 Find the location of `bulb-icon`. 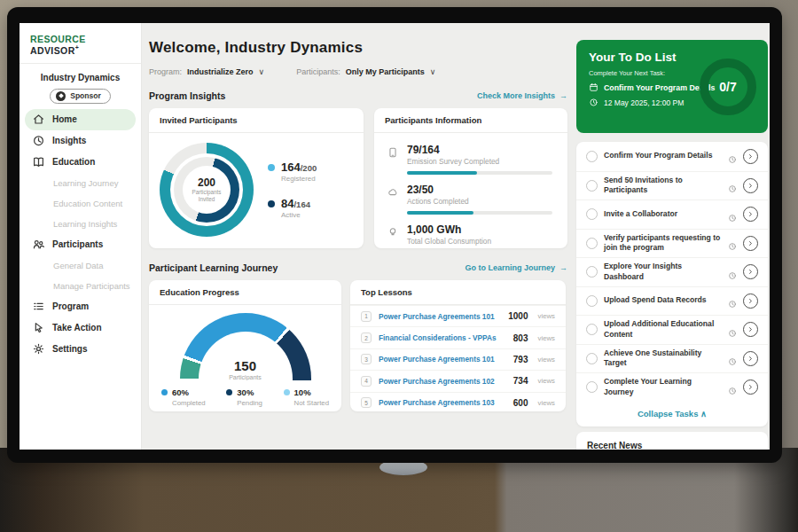

bulb-icon is located at coordinates (393, 232).